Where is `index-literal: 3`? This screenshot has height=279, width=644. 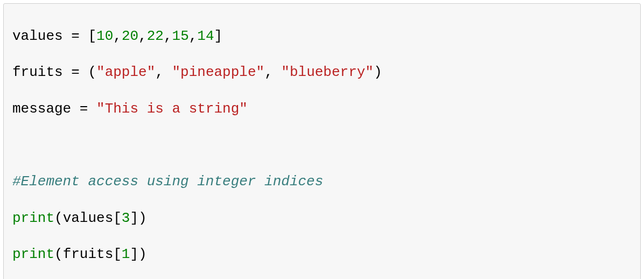 index-literal: 3 is located at coordinates (126, 218).